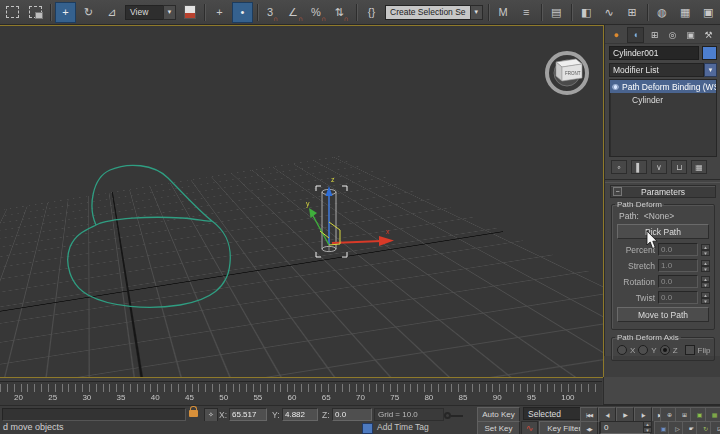 The image size is (720, 434). Describe the element at coordinates (403, 427) in the screenshot. I see `add-time-tag: Add Time Tag` at that location.